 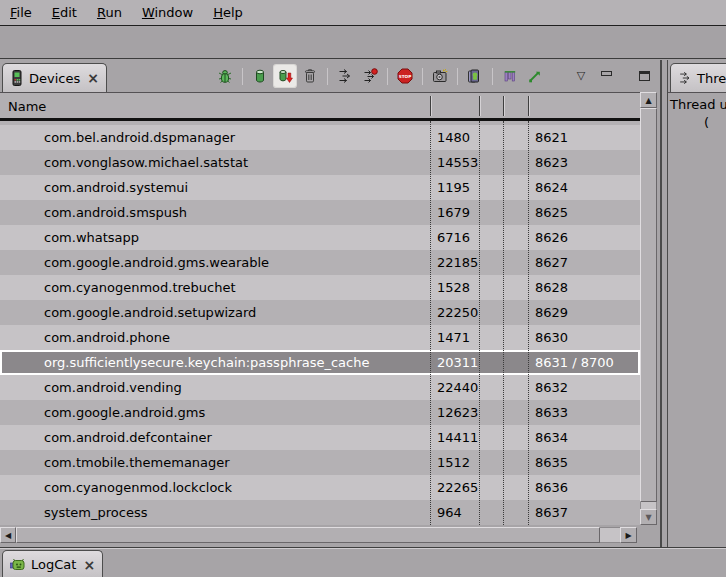 I want to click on network-arrow-icon, so click(x=535, y=76).